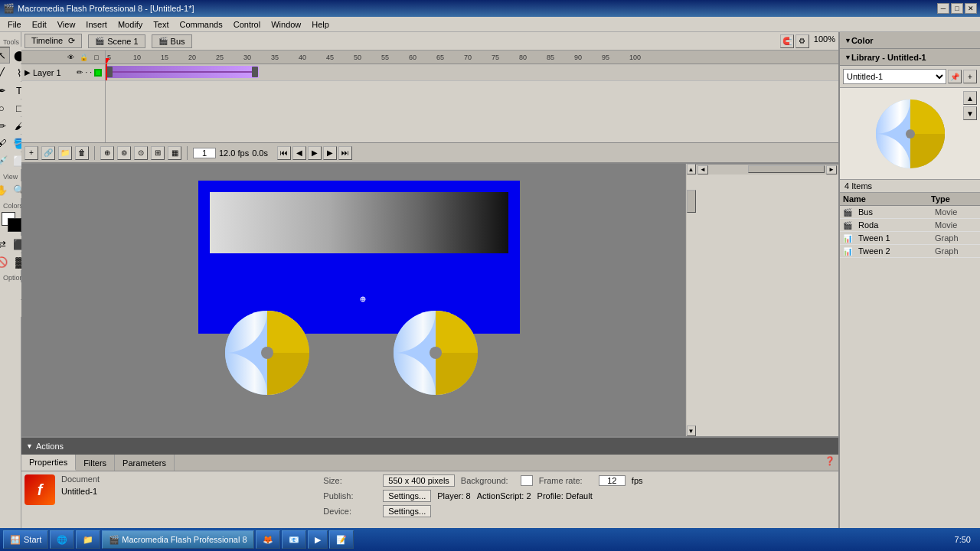 The width and height of the screenshot is (980, 551). I want to click on tween1-item-icon: 📊, so click(849, 239).